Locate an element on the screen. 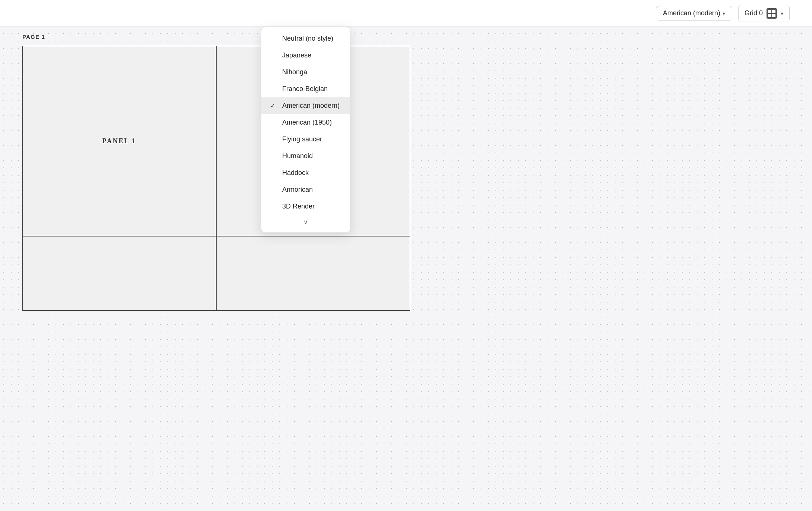 The height and width of the screenshot is (511, 812). dropdown-item-japanese: Japanese is located at coordinates (306, 55).